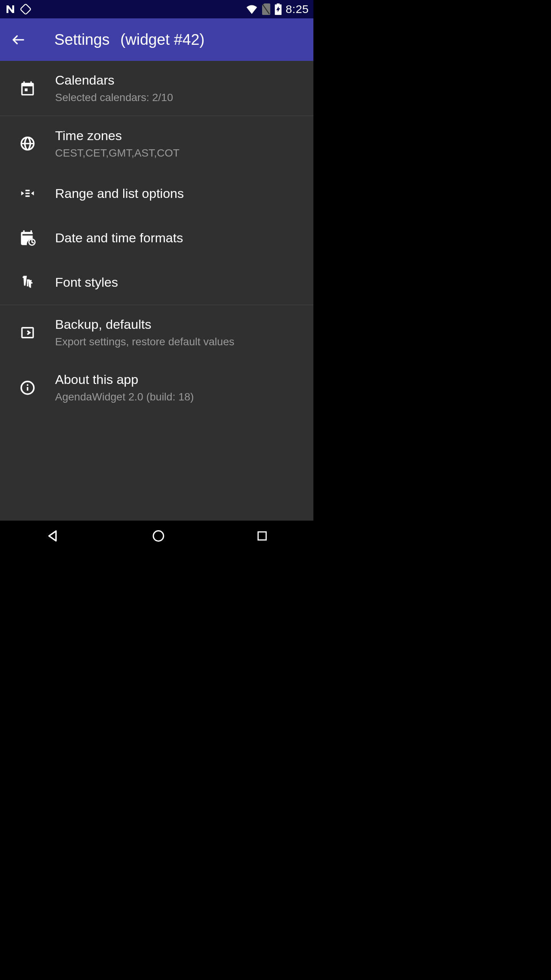 The width and height of the screenshot is (551, 980). I want to click on setting-title: Time zones, so click(181, 136).